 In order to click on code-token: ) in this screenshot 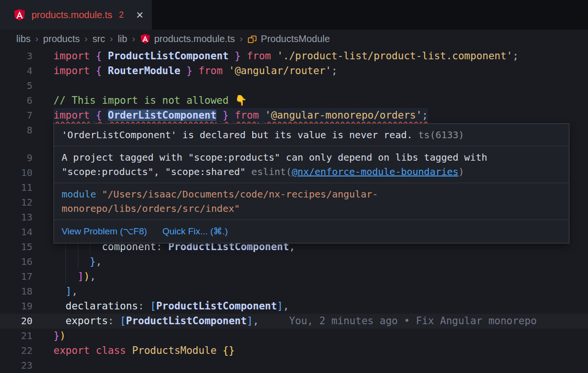, I will do `click(87, 276)`.